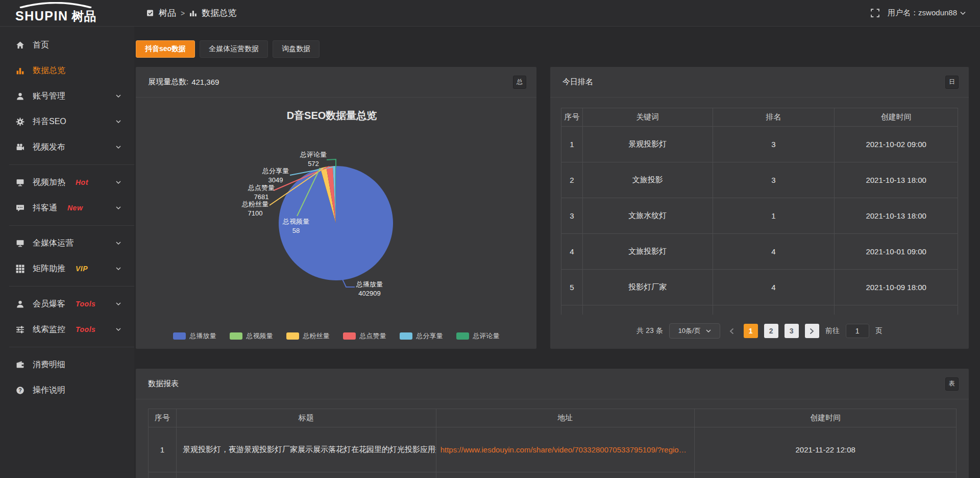 This screenshot has height=478, width=980. Describe the element at coordinates (67, 304) in the screenshot. I see `sidebar-item-member-tools: 会员爆客 Tools` at that location.